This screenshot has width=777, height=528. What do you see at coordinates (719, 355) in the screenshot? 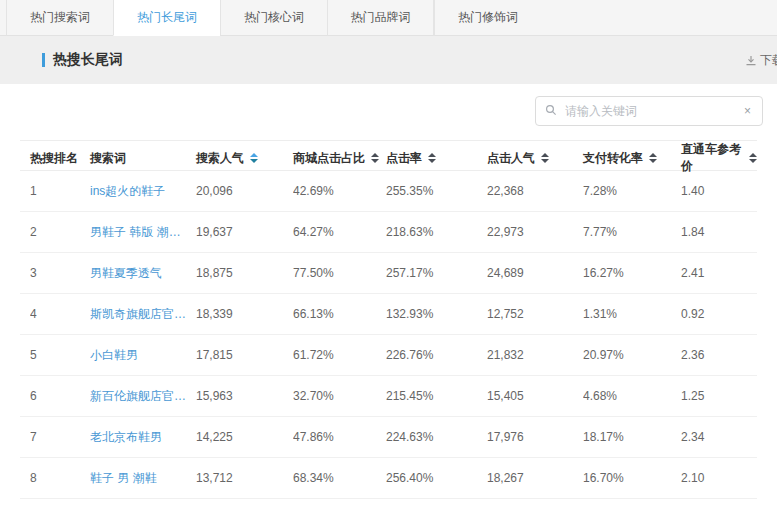
I see `ztc-price-cell: 2.36` at bounding box center [719, 355].